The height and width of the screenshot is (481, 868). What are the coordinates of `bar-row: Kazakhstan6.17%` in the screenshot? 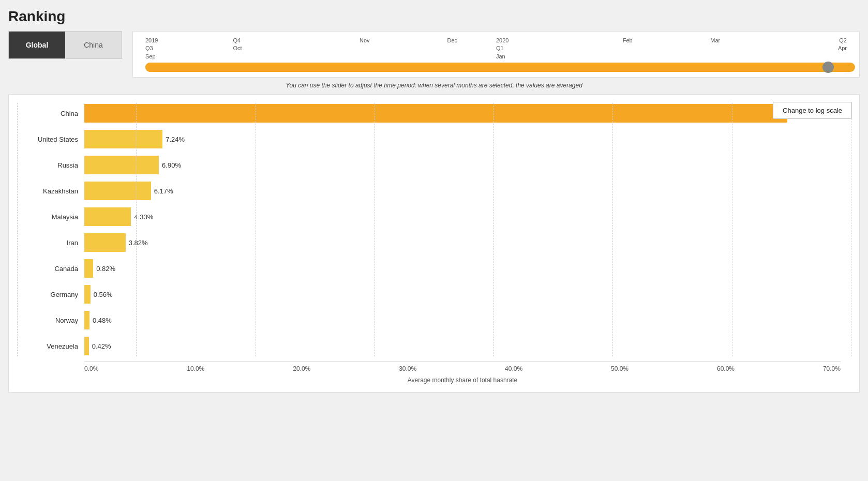 It's located at (462, 191).